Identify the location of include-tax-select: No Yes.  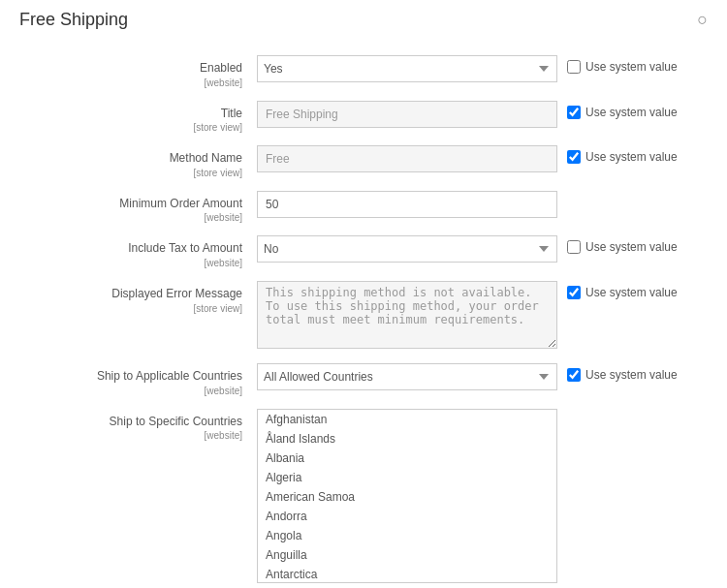
(407, 249).